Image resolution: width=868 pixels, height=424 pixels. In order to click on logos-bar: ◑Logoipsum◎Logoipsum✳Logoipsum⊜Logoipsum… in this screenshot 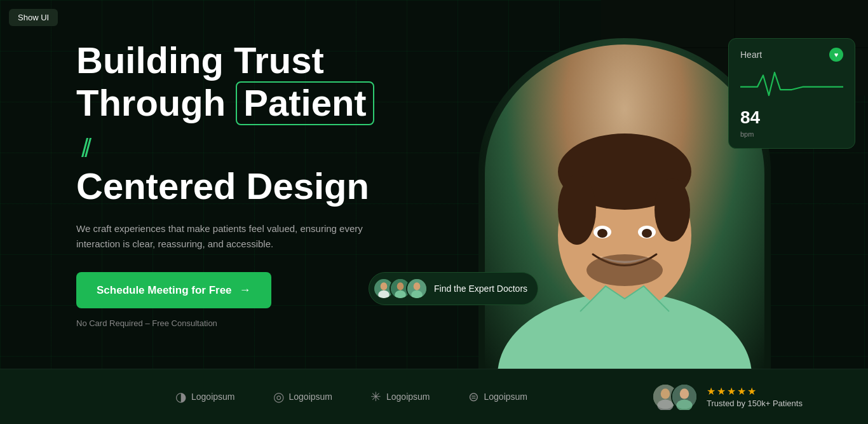, I will do `click(434, 397)`.